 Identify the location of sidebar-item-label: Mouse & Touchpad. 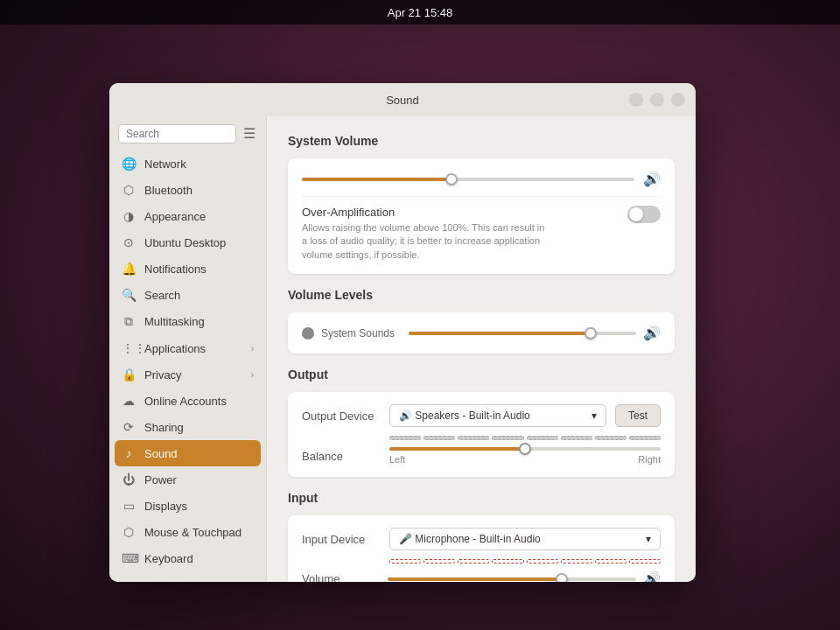
(192, 532).